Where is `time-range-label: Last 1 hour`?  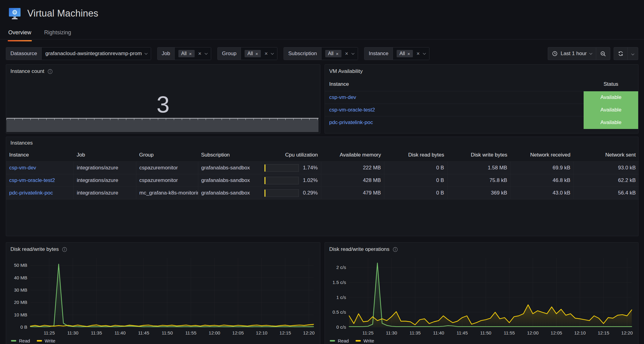 time-range-label: Last 1 hour is located at coordinates (574, 54).